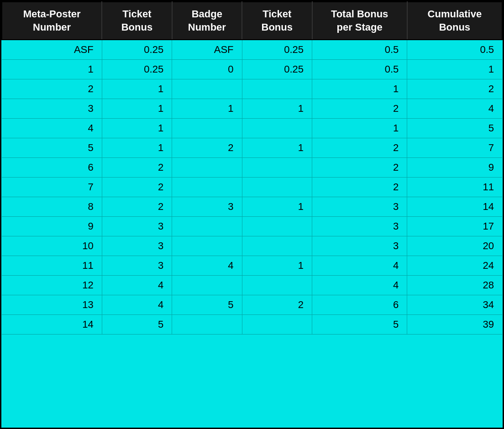 This screenshot has height=429, width=504. I want to click on cell-row10-col0: 10, so click(52, 246).